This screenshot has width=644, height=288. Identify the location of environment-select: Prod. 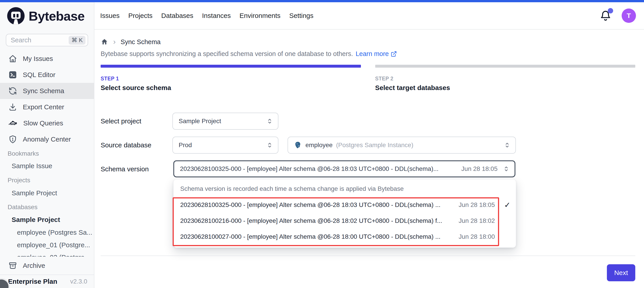
(226, 145).